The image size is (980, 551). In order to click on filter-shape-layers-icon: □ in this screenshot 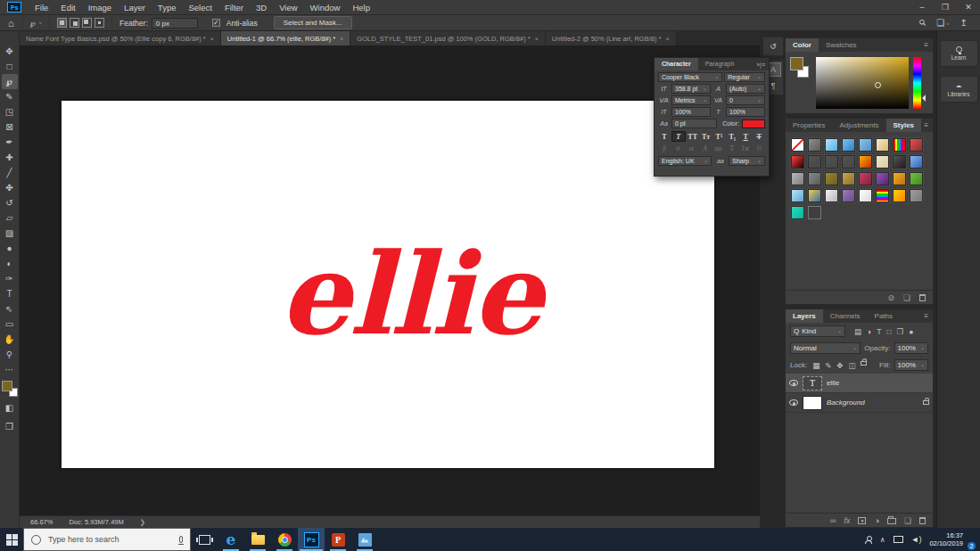, I will do `click(888, 332)`.